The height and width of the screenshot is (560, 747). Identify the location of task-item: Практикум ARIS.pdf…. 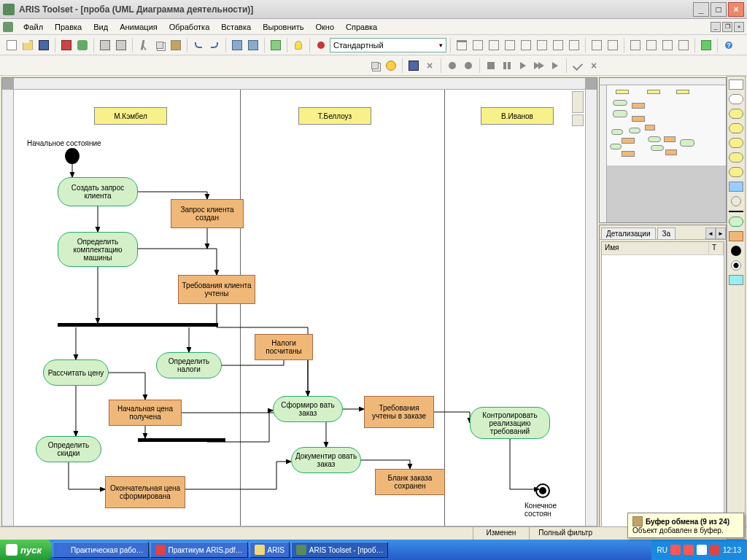
(199, 550).